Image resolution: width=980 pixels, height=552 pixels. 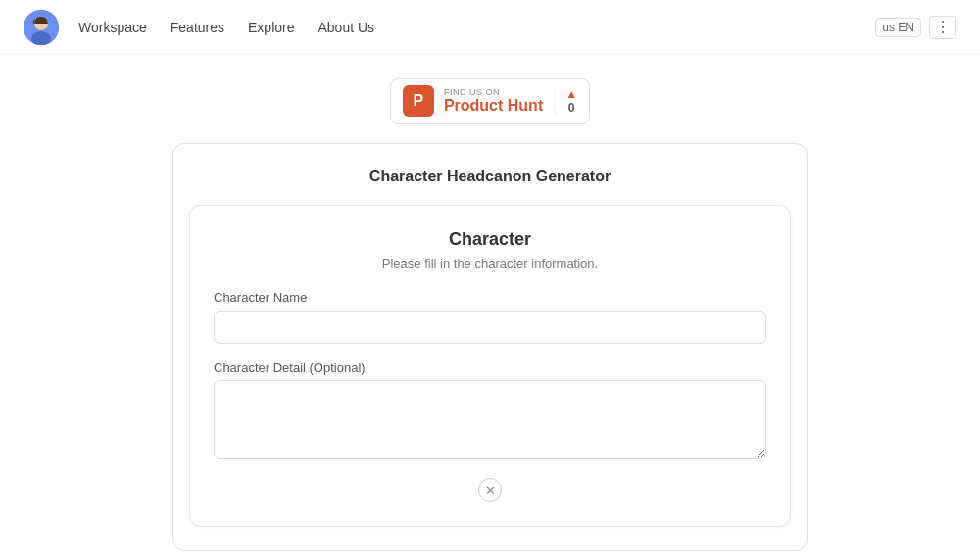 What do you see at coordinates (476, 27) in the screenshot?
I see `nav-links: Workspace Features Explore About Us` at bounding box center [476, 27].